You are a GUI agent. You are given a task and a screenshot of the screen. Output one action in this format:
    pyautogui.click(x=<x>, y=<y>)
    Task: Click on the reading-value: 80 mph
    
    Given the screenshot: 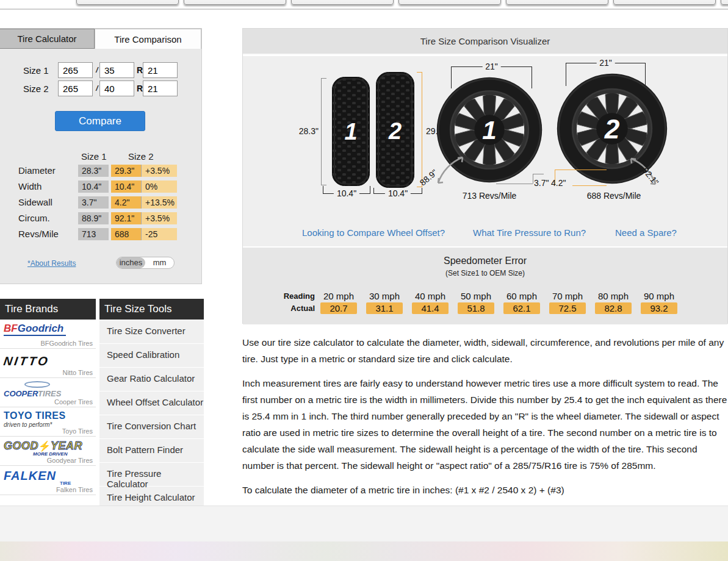 What is the action you would take?
    pyautogui.click(x=613, y=296)
    